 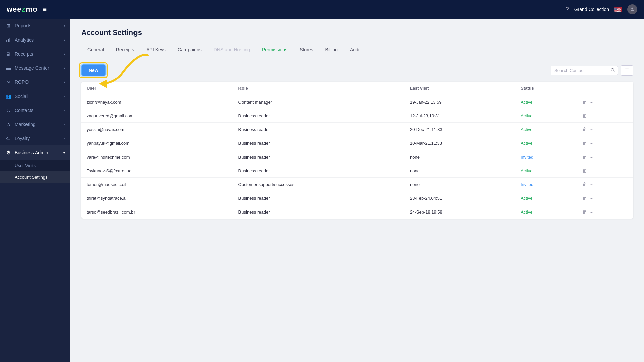 What do you see at coordinates (157, 171) in the screenshot?
I see `cell-user: Tsykunov-S@foxtrot.ua` at bounding box center [157, 171].